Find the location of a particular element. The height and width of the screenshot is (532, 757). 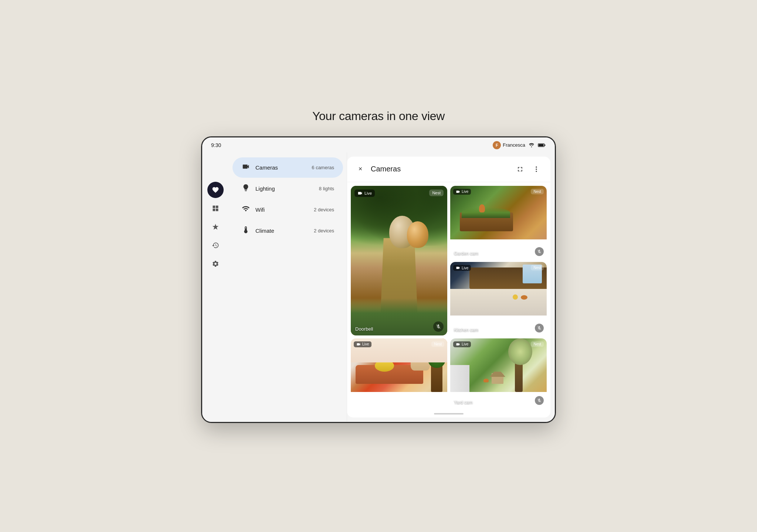

sidebar-item-favorites is located at coordinates (215, 190).